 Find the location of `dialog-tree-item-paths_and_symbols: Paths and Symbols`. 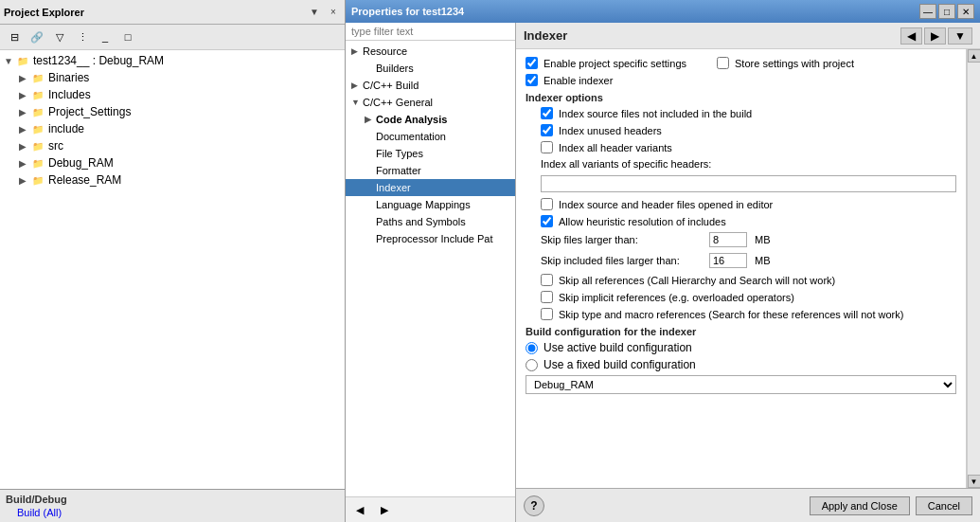

dialog-tree-item-paths_and_symbols: Paths and Symbols is located at coordinates (430, 222).